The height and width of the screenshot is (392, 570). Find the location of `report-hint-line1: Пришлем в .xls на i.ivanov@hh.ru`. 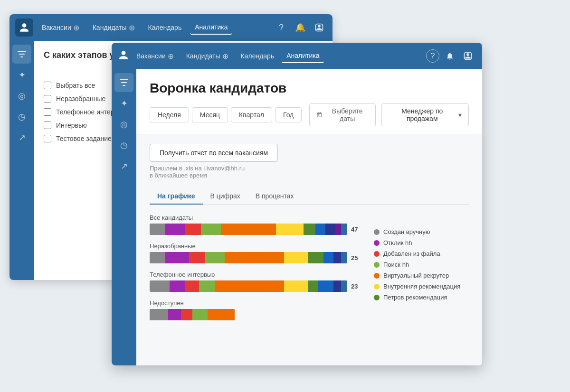

report-hint-line1: Пришлем в .xls на i.ivanov@hh.ru is located at coordinates (309, 168).